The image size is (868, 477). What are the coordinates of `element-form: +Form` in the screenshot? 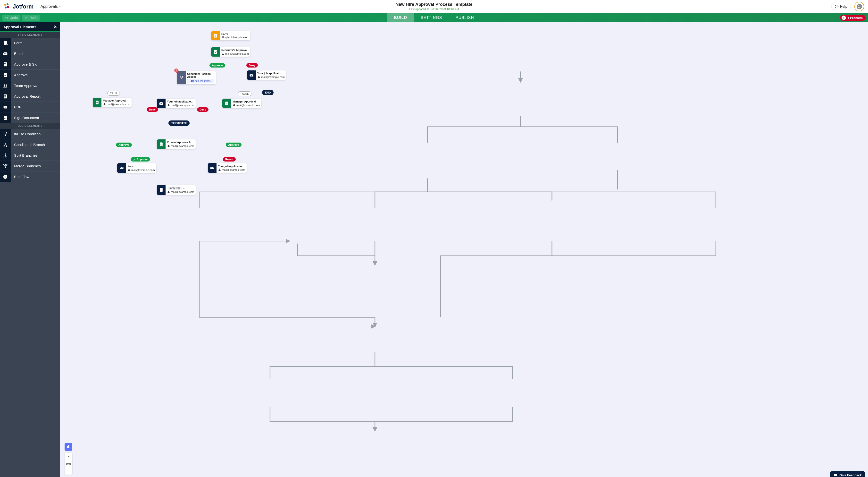 It's located at (30, 43).